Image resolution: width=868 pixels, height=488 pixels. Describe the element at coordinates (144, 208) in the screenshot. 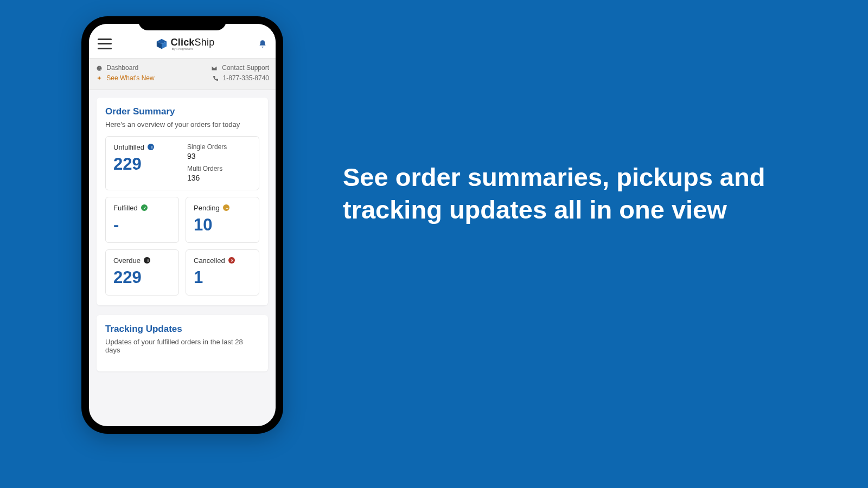

I see `check-icon` at that location.